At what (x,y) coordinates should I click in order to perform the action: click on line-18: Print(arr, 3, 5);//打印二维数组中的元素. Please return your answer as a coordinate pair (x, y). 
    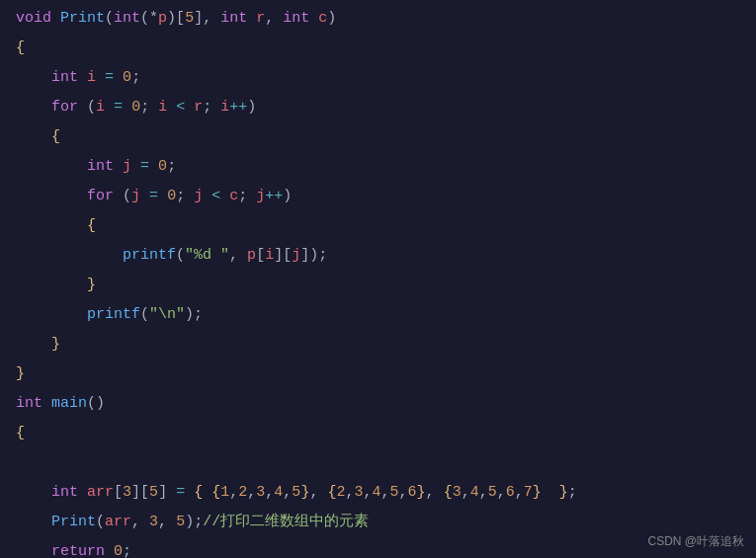
    Looking at the image, I should click on (378, 522).